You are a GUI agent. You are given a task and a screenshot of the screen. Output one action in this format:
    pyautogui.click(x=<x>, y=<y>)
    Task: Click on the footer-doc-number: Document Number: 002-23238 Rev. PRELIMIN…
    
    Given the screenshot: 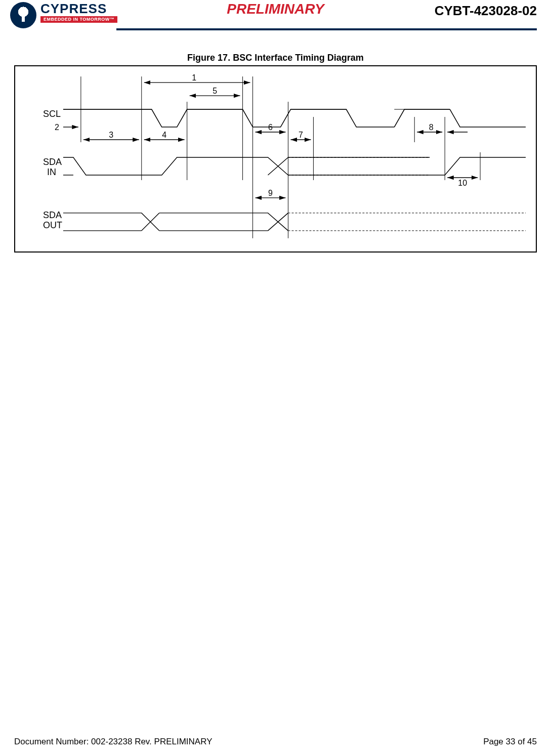 What is the action you would take?
    pyautogui.click(x=113, y=742)
    